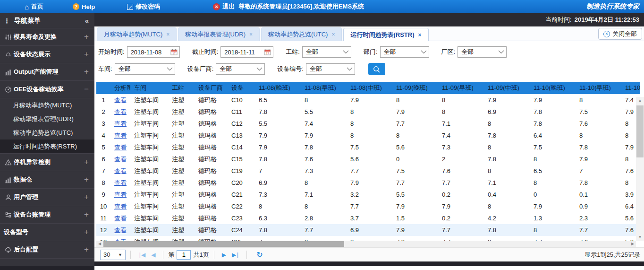  I want to click on submenu-item: 稼动率趋势总览(UTC), so click(47, 132).